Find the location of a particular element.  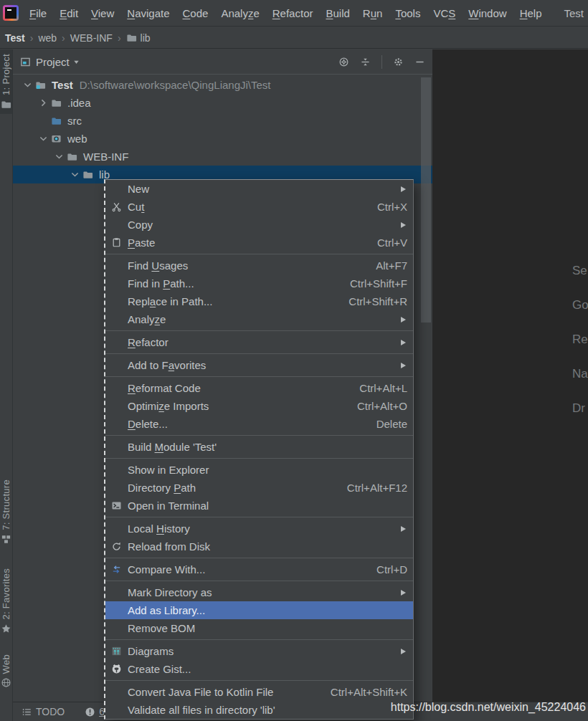

menu-item-create-gist: Create Gist... is located at coordinates (260, 669).